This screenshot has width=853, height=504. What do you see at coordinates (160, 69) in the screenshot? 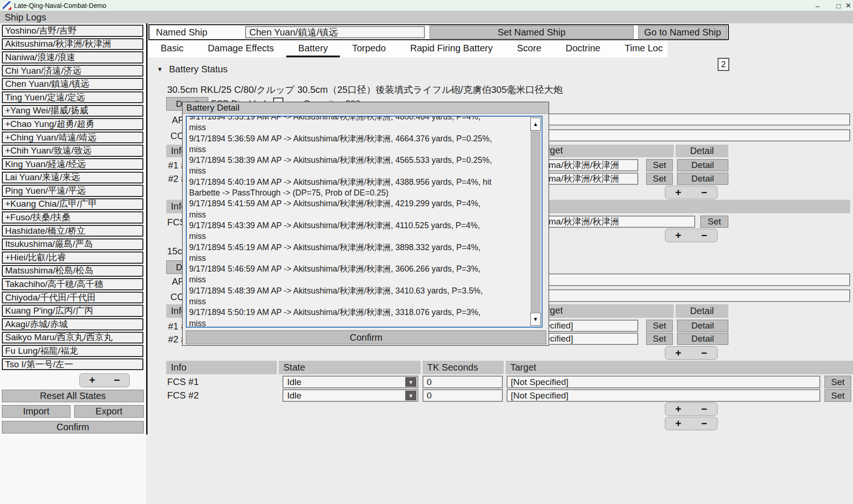
I see `collapse-triangle-icon: ▼` at bounding box center [160, 69].